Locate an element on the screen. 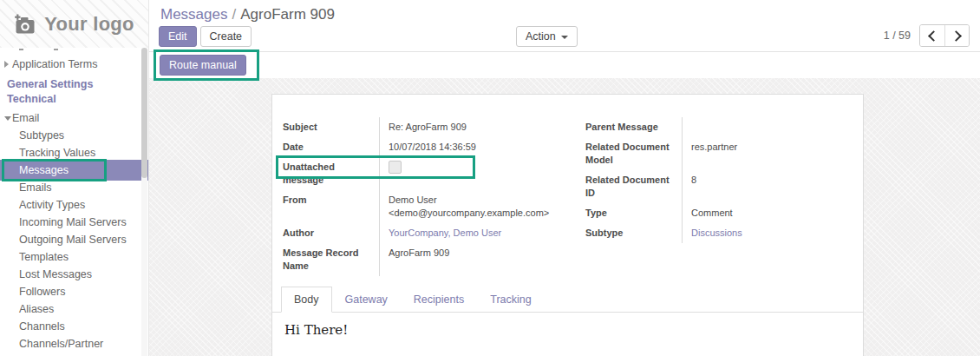 This screenshot has width=980, height=356. sidebar-item-label: Emails is located at coordinates (36, 188).